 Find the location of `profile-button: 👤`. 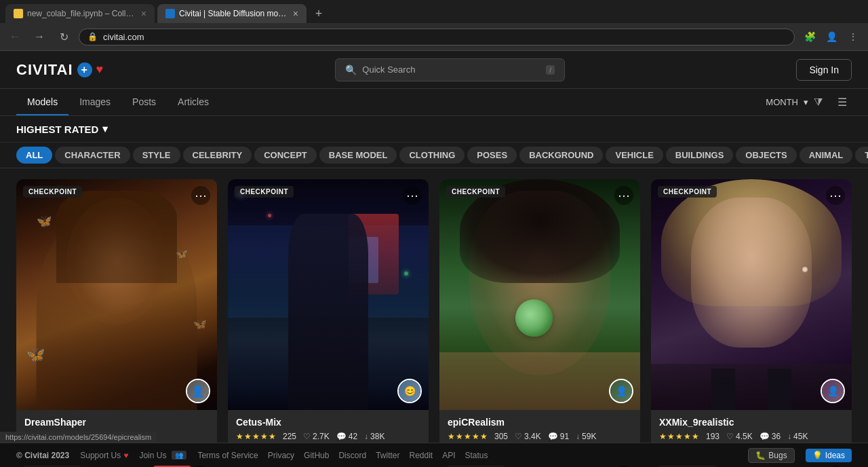

profile-button: 👤 is located at coordinates (831, 37).